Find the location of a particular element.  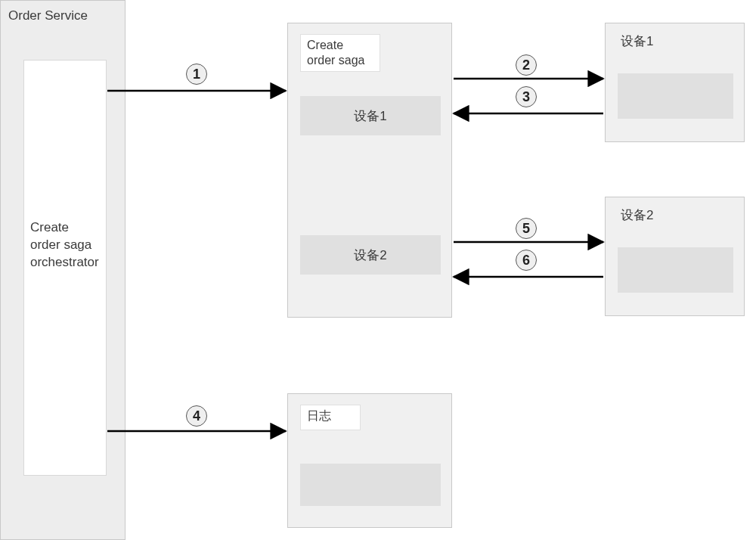

saga-title: Create order saga is located at coordinates (340, 53).